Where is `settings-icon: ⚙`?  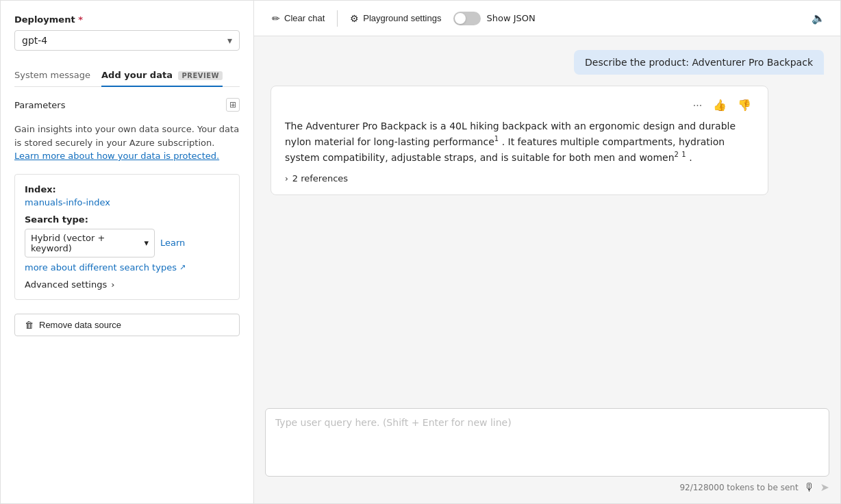 settings-icon: ⚙ is located at coordinates (355, 18).